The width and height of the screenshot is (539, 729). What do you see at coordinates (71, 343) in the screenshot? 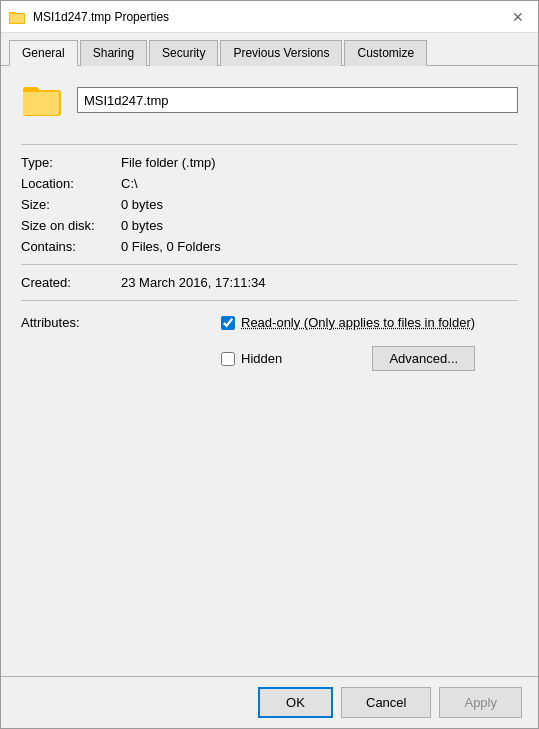
I see `attributes-label: Attributes:` at bounding box center [71, 343].